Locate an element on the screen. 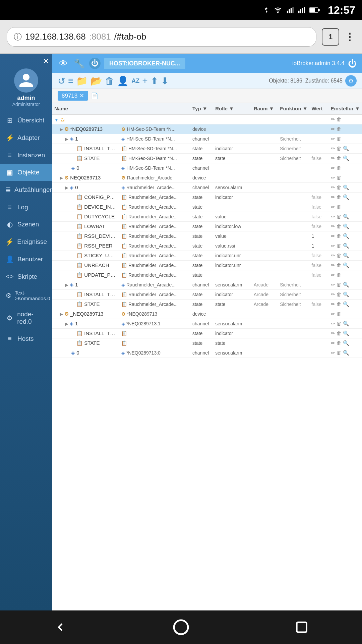  sort-az-icon: AZ is located at coordinates (135, 81).